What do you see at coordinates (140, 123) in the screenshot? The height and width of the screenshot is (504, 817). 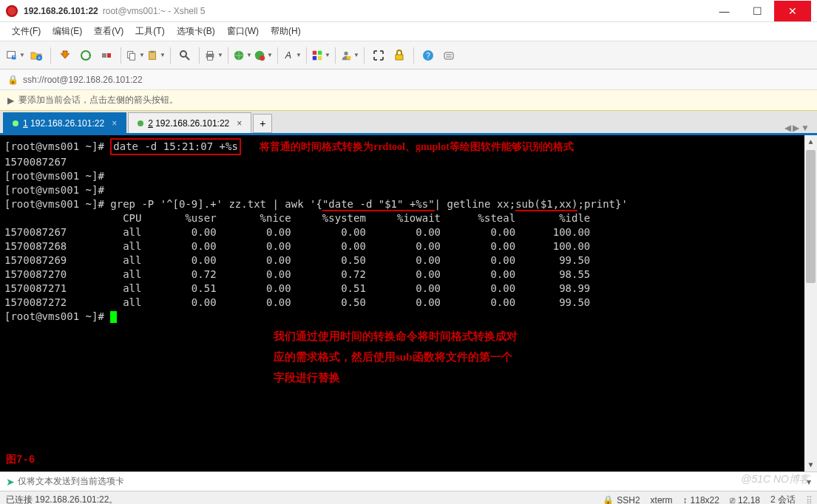 I see `status-dot-icon` at bounding box center [140, 123].